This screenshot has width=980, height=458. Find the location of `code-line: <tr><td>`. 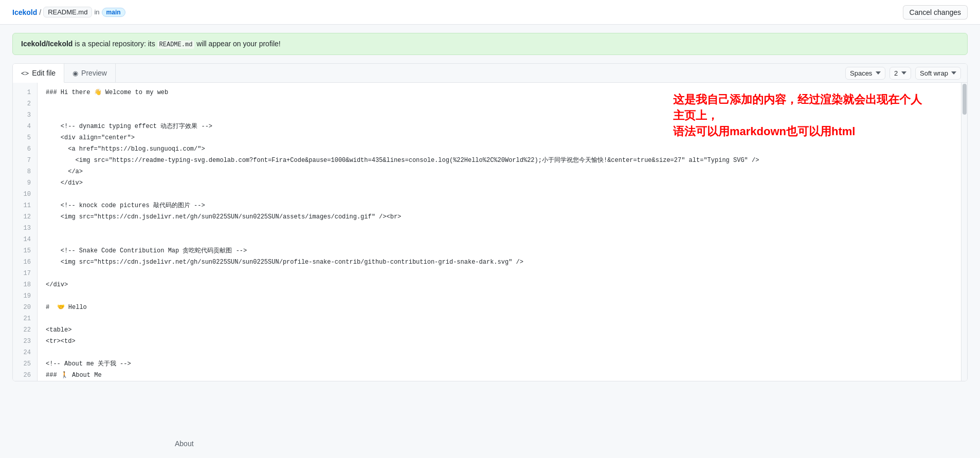

code-line: <tr><td> is located at coordinates (499, 341).